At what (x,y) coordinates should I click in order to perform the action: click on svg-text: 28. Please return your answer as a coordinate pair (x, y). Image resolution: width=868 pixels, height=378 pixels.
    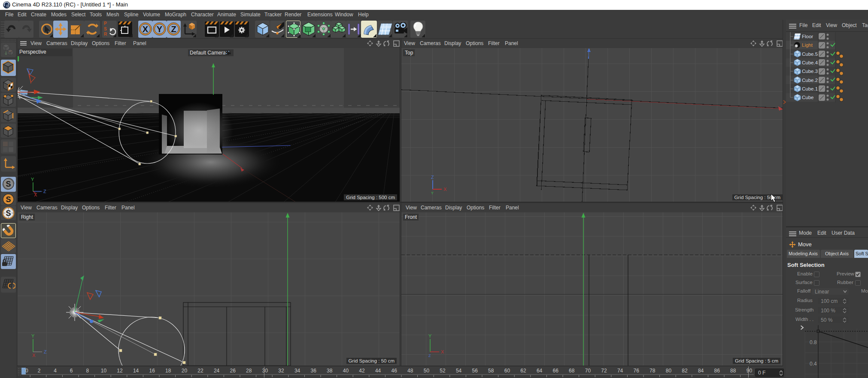
    Looking at the image, I should click on (249, 371).